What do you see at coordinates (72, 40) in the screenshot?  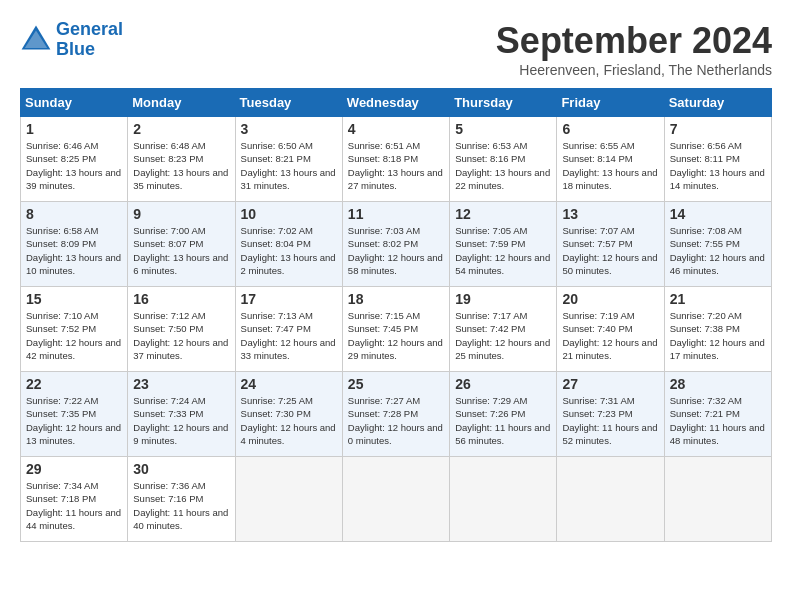 I see `logo: General Blue` at bounding box center [72, 40].